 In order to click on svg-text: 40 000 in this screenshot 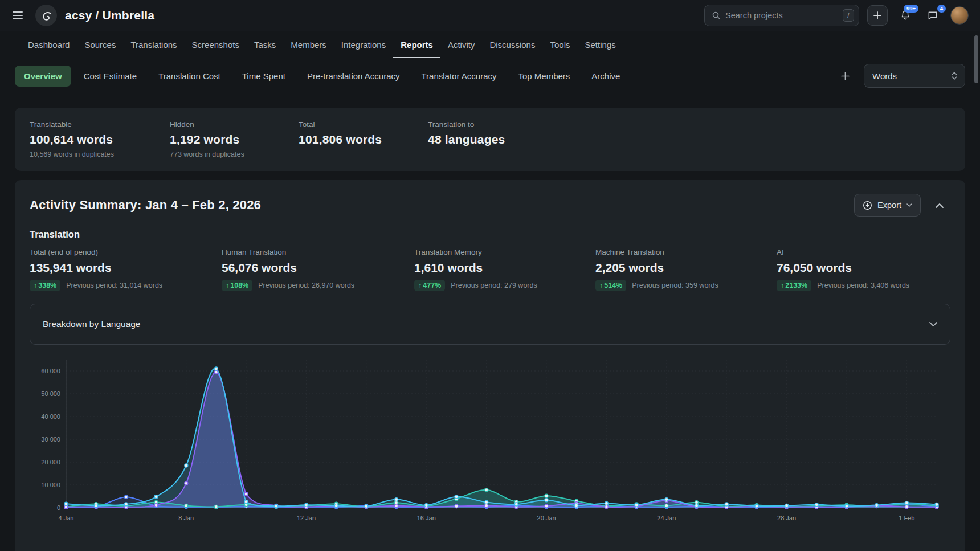, I will do `click(51, 417)`.